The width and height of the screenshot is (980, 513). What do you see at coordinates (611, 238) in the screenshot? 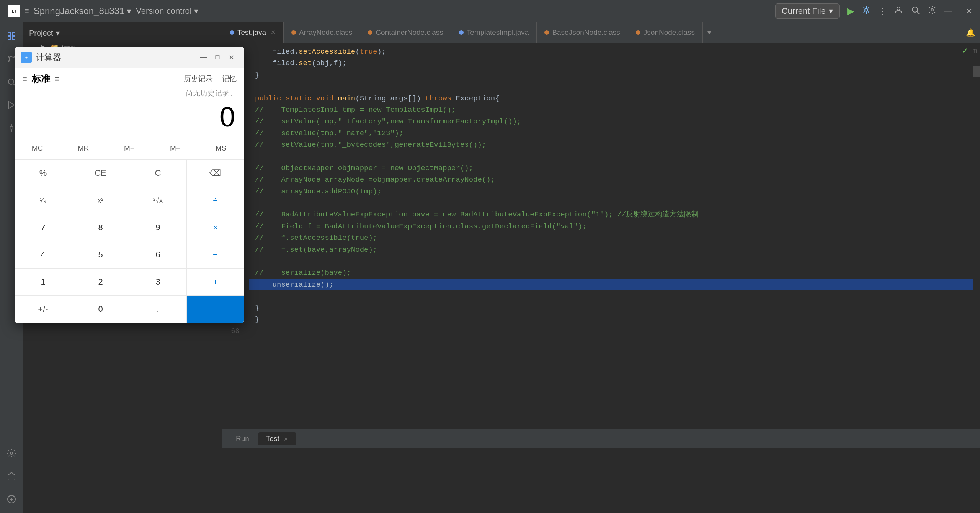
I see `code-line: // f.setAccessible(true);` at bounding box center [611, 238].